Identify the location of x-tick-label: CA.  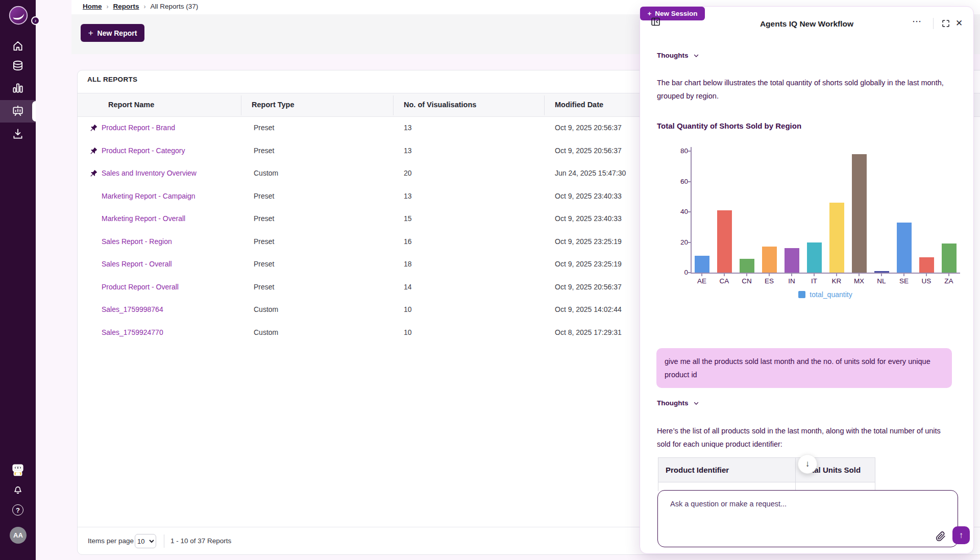
(724, 281).